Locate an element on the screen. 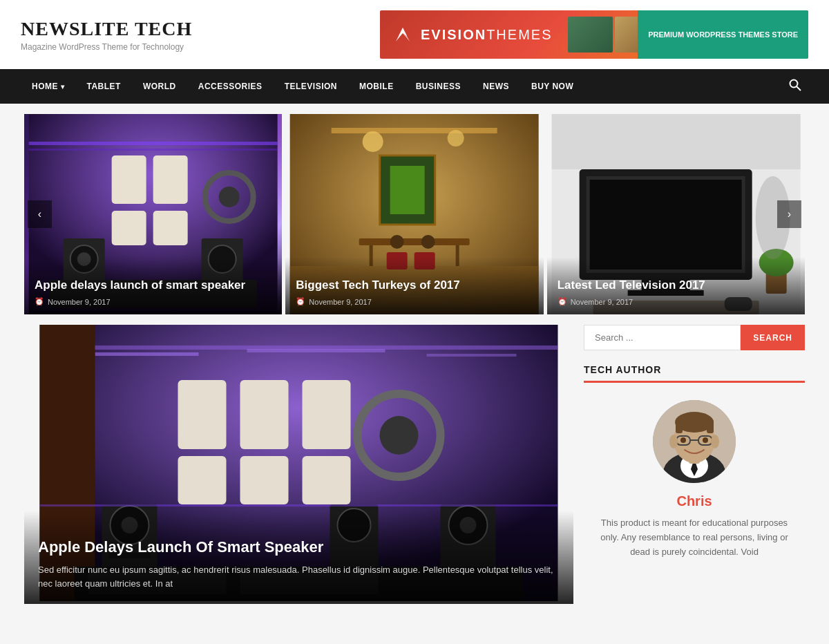 The height and width of the screenshot is (644, 829). slide-3-overlay: Latest Led Television 2017 ⏰ November 9,… is located at coordinates (676, 286).